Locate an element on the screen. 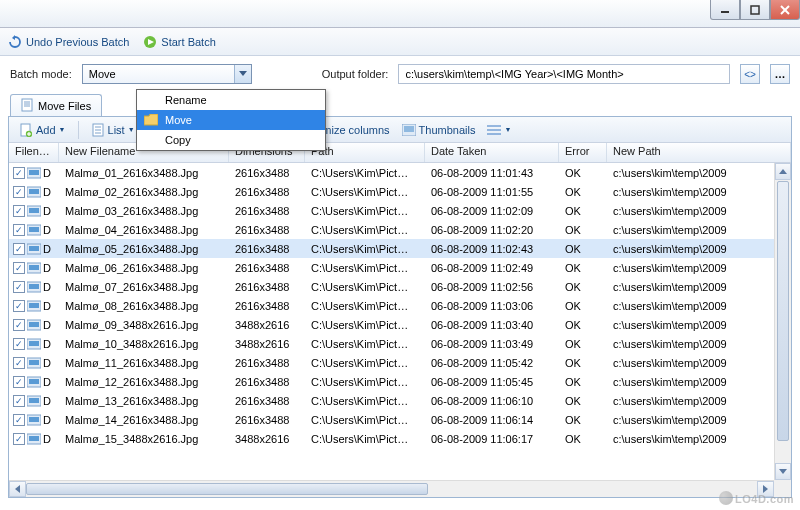 The image size is (800, 510). table-row: ✓DMalmø_13_2616x3488.Jpg2616x3488C:\User… is located at coordinates (400, 400).